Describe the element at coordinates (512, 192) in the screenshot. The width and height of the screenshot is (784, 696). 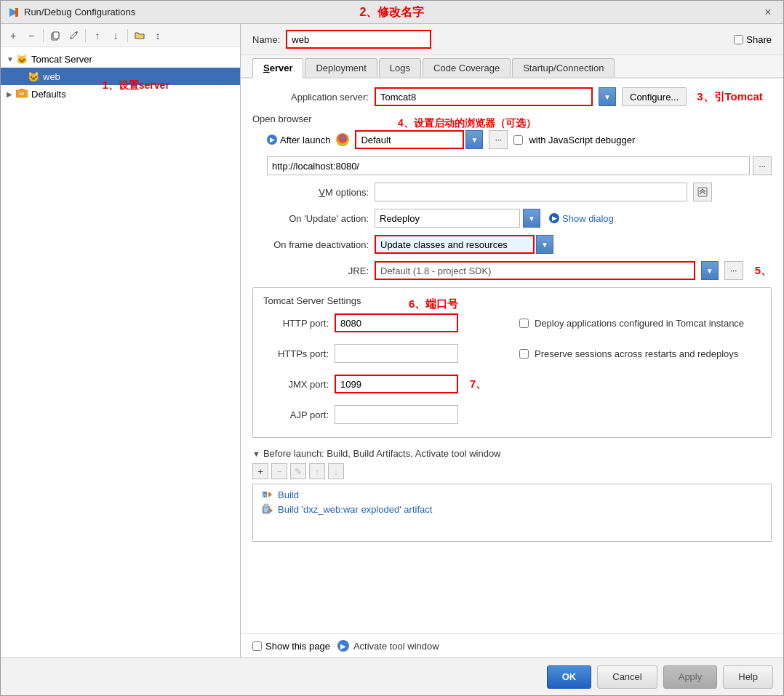
I see `vm-options-row: VM options:` at that location.